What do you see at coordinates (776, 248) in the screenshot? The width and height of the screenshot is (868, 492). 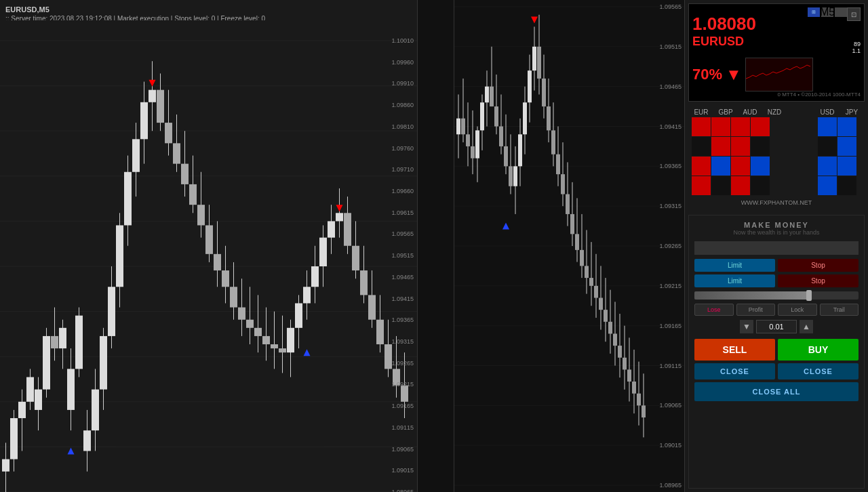 I see `price-input-row` at bounding box center [776, 248].